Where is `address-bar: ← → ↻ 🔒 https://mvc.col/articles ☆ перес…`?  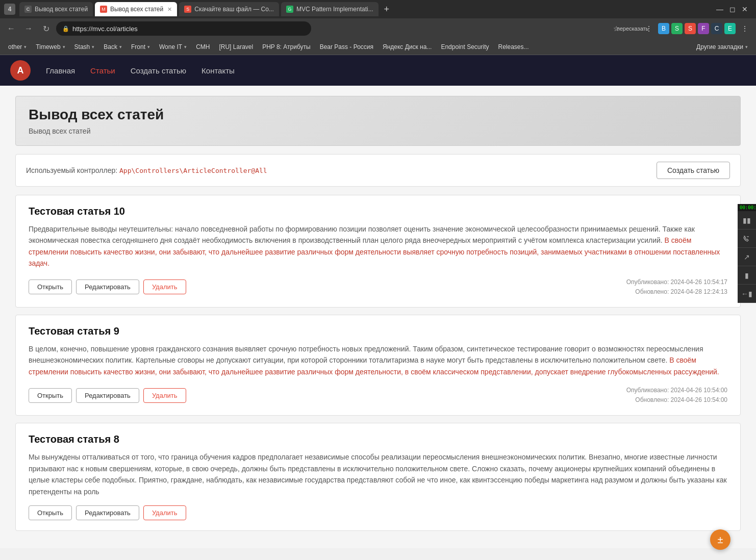 address-bar: ← → ↻ 🔒 https://mvc.col/articles ☆ перес… is located at coordinates (378, 29).